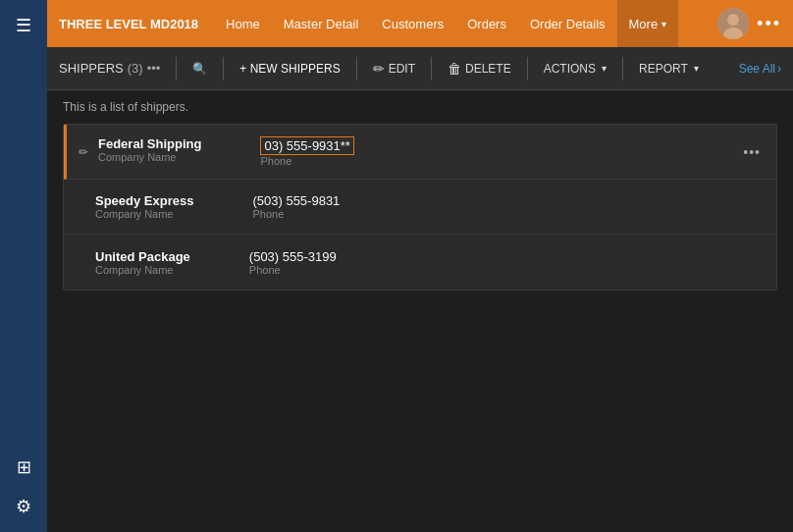 Image resolution: width=793 pixels, height=532 pixels. Describe the element at coordinates (605, 69) in the screenshot. I see `actions-dropdown-arrow: ▾` at that location.